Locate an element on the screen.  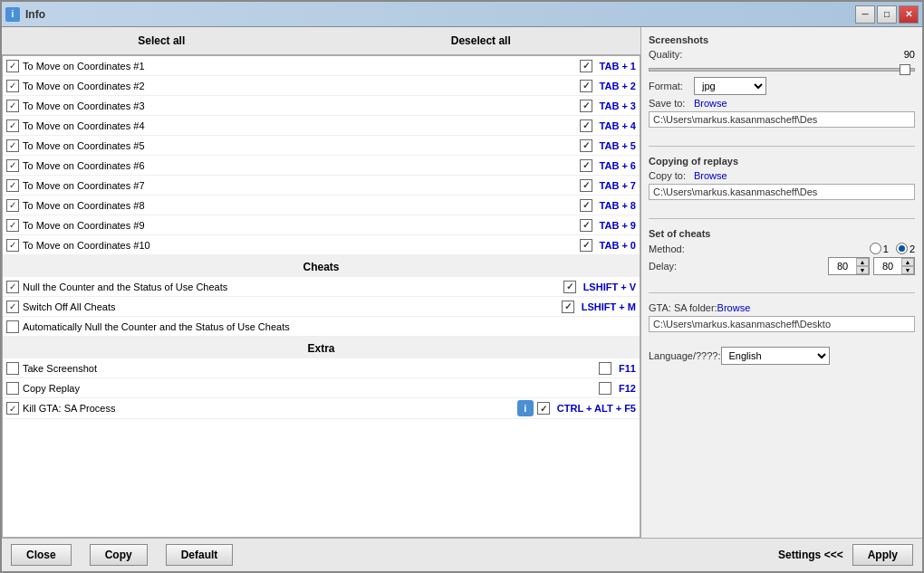
close-button: Close is located at coordinates (42, 555).